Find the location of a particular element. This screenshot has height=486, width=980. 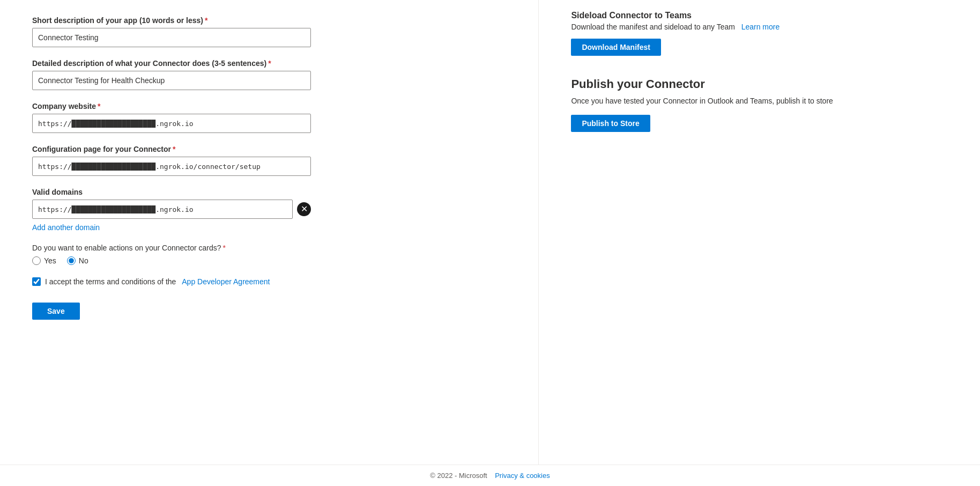

detailed-desc-input is located at coordinates (172, 80).